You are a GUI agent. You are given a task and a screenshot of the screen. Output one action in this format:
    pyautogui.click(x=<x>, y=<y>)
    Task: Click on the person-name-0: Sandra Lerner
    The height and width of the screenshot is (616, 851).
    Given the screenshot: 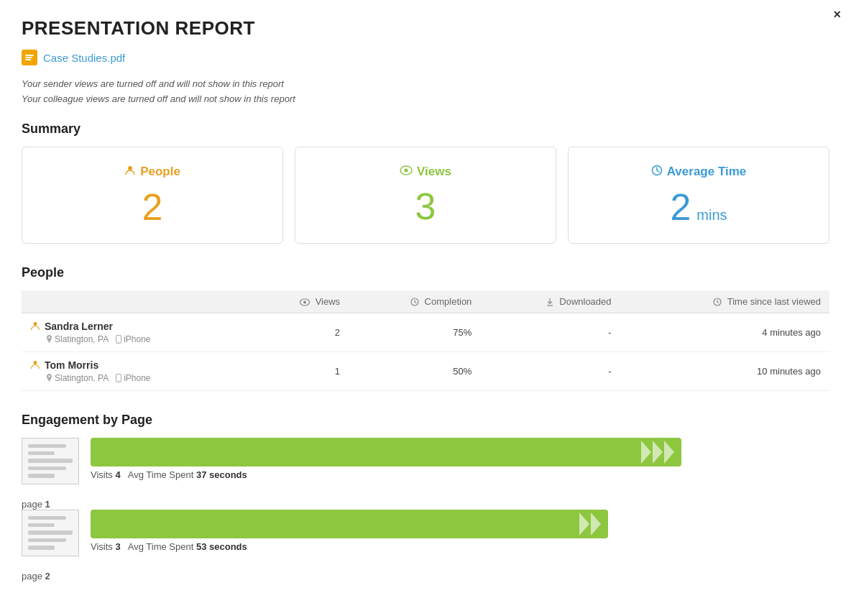 What is the action you would take?
    pyautogui.click(x=79, y=326)
    